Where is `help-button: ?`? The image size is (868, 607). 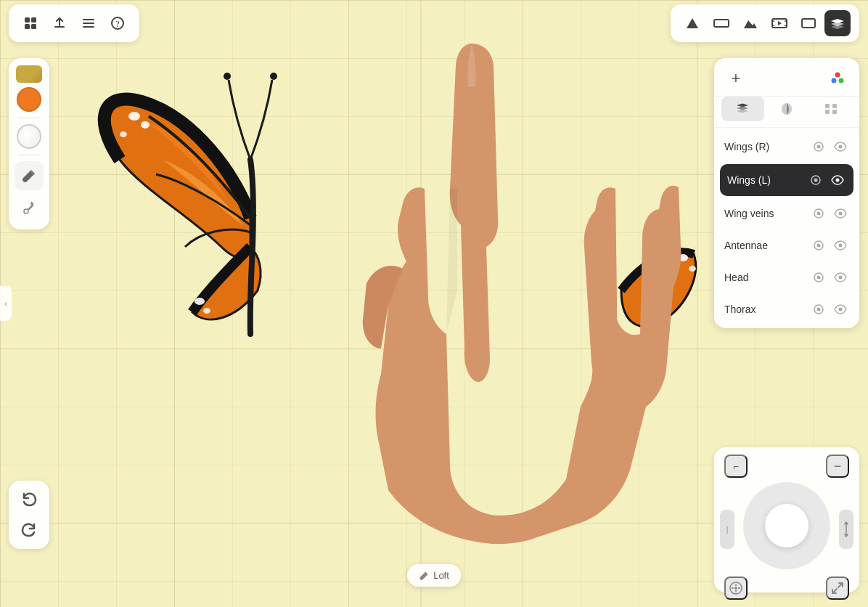
help-button: ? is located at coordinates (118, 23).